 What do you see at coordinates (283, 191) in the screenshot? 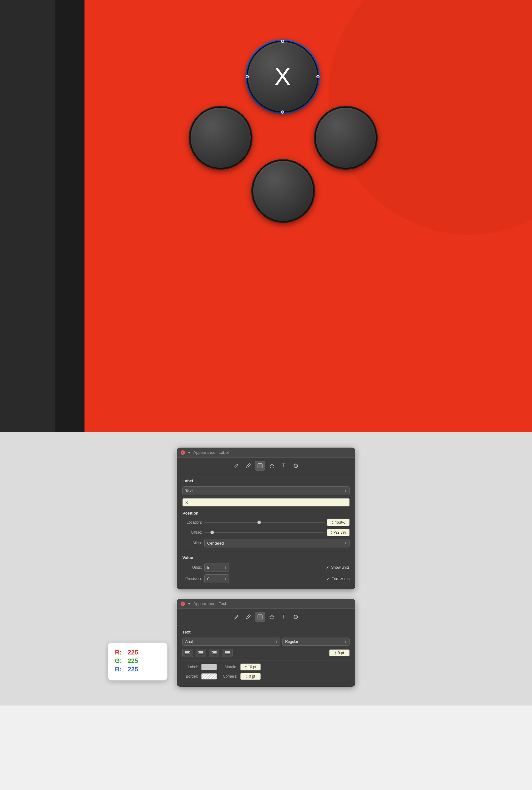
I see `button-bottom` at bounding box center [283, 191].